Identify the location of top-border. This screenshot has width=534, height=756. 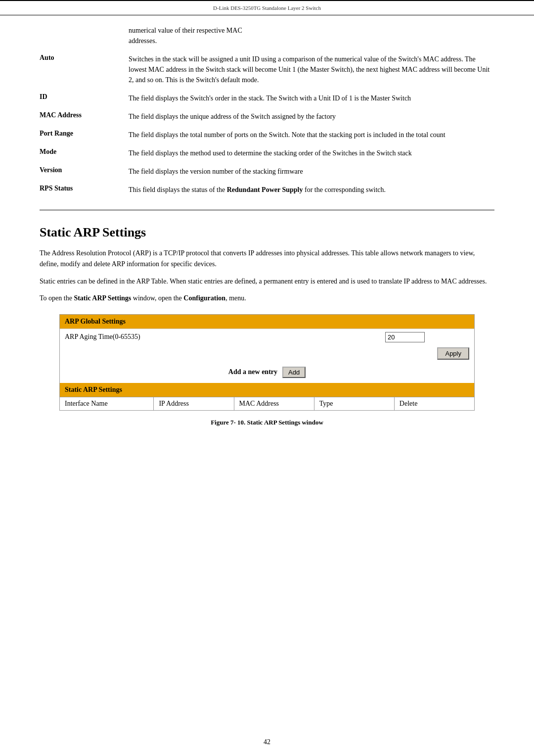
(267, 0).